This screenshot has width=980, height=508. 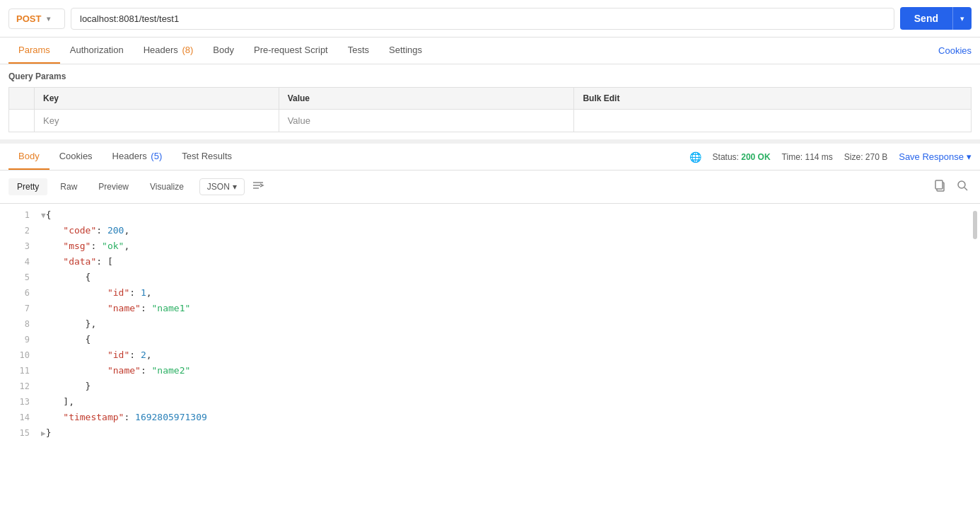 I want to click on status-value: 200 OK, so click(x=755, y=157).